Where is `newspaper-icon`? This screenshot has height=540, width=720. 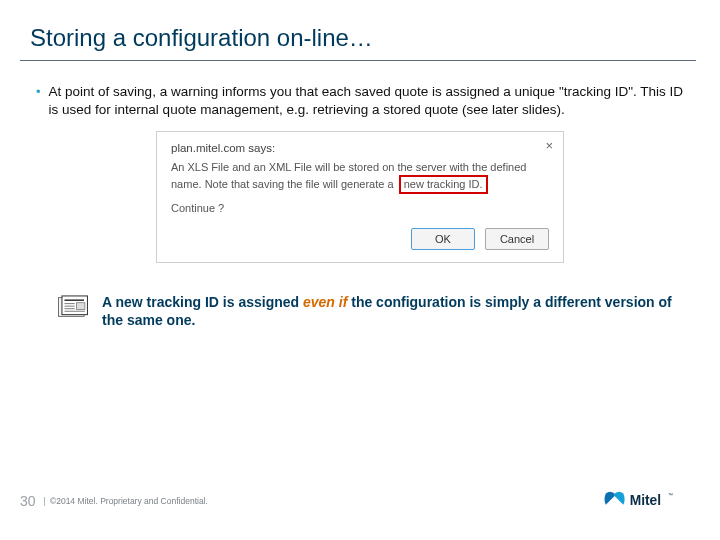
newspaper-icon is located at coordinates (73, 307).